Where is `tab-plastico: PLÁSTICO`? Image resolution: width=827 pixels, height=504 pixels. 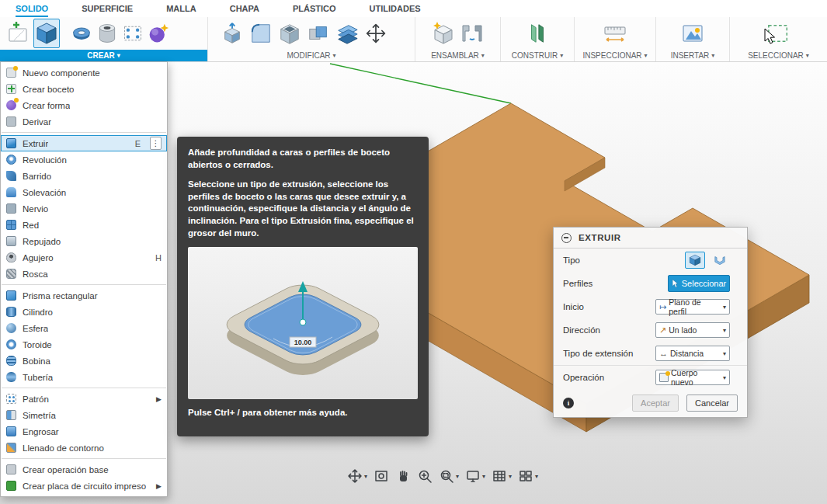 tab-plastico: PLÁSTICO is located at coordinates (314, 9).